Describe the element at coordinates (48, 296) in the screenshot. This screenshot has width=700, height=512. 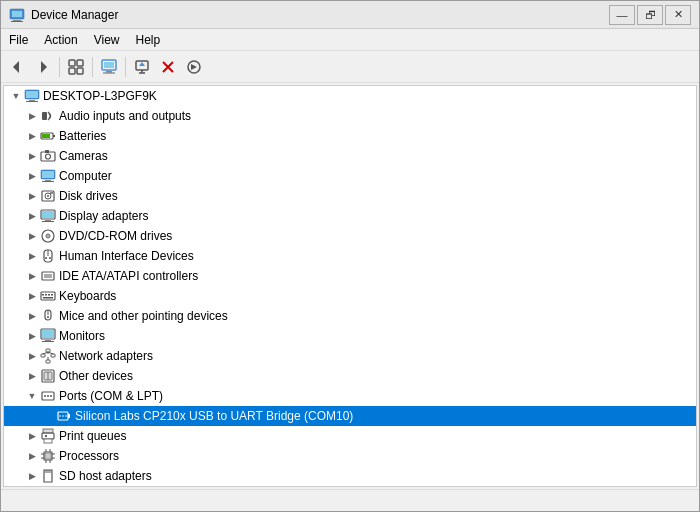
I see `icon-keyboard` at that location.